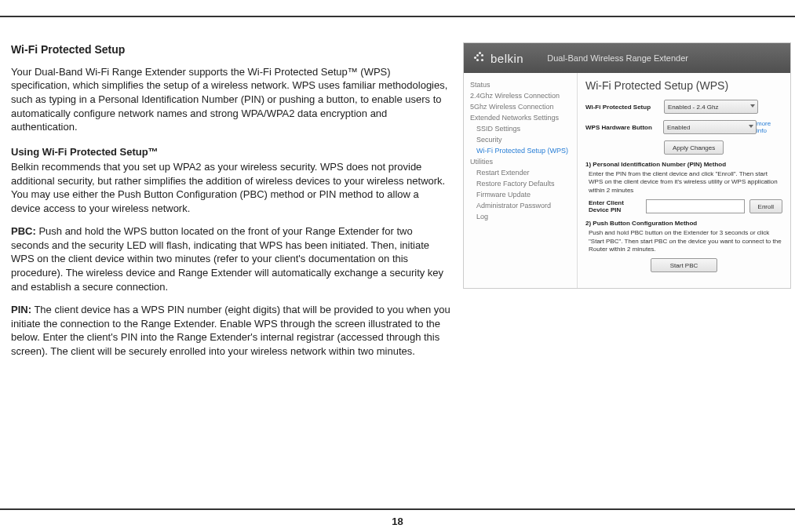 The height and width of the screenshot is (532, 795). I want to click on heading-wps: Wi-Fi Protected Setup, so click(231, 50).